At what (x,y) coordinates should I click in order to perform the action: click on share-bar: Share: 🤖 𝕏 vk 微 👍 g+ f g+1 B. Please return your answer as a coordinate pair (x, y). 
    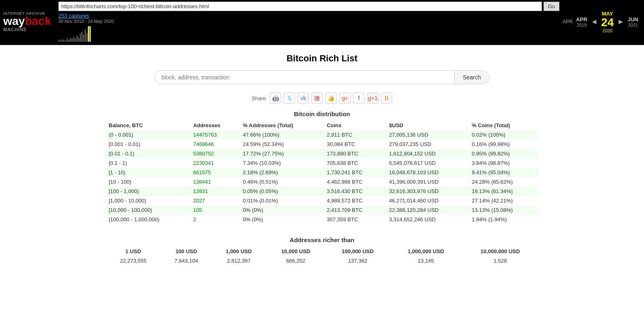
    Looking at the image, I should click on (322, 98).